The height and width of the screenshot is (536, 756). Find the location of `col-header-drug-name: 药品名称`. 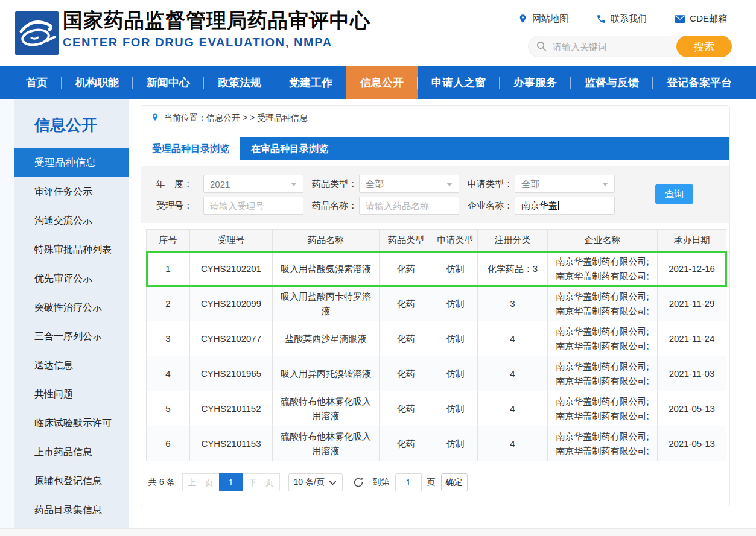

col-header-drug-name: 药品名称 is located at coordinates (326, 241).